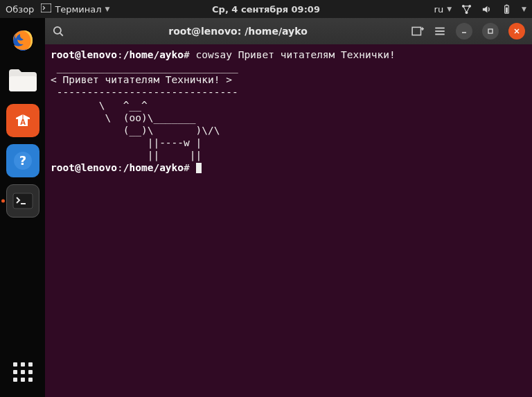  I want to click on activities-button: Обзор, so click(19, 10).